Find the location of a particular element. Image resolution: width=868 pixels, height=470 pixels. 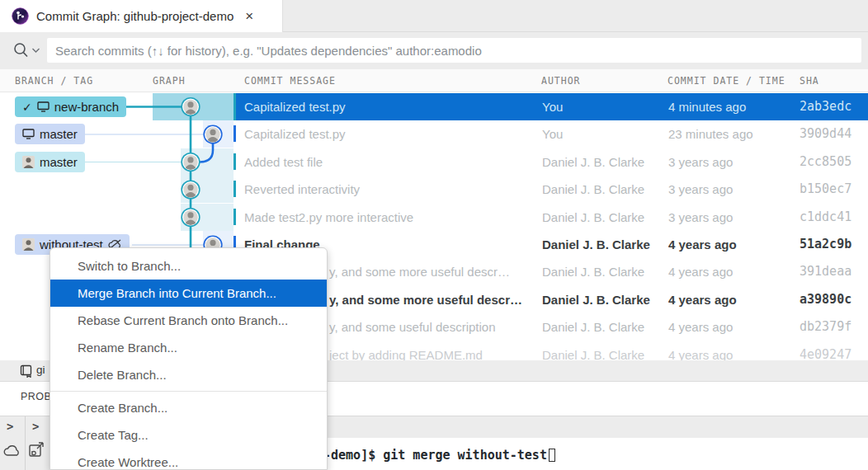

branch-label-remote-master: master is located at coordinates (50, 134).